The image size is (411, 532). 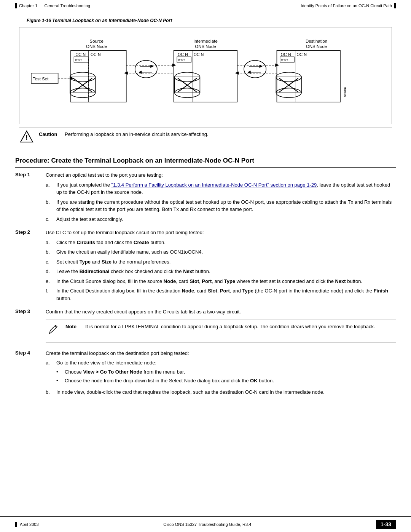 I want to click on chapter-title: General Troubleshooting, so click(x=67, y=6).